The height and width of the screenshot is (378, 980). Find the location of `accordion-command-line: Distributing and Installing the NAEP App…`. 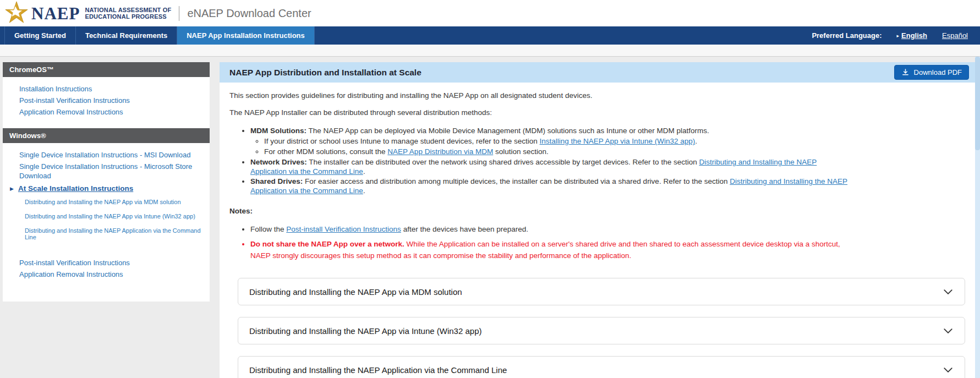

accordion-command-line: Distributing and Installing the NAEP App… is located at coordinates (601, 367).